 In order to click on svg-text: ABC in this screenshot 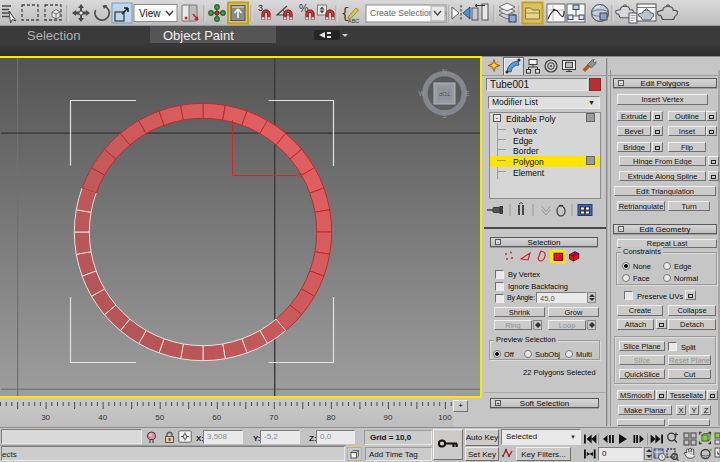, I will do `click(354, 21)`.